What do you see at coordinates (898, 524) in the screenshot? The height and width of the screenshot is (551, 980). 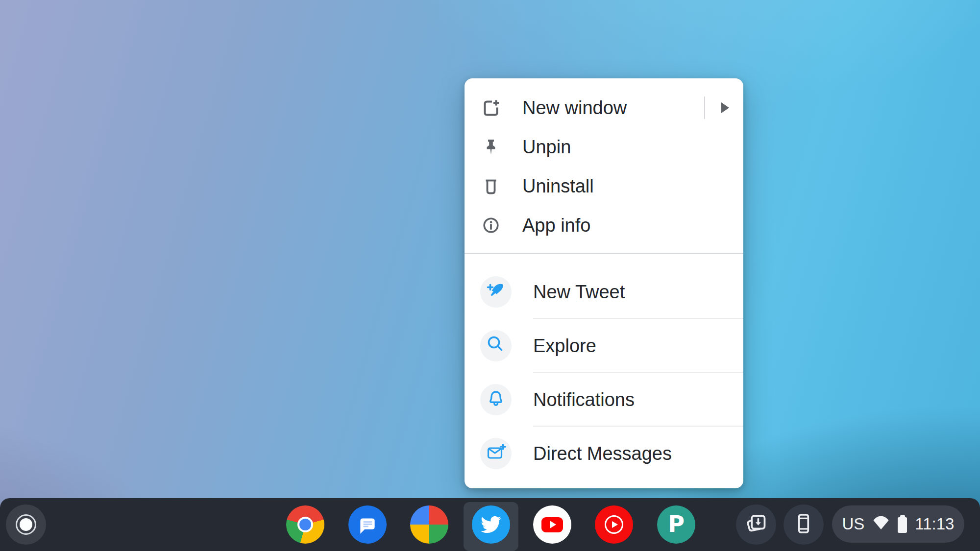 I see `status-tray: US 11:13` at bounding box center [898, 524].